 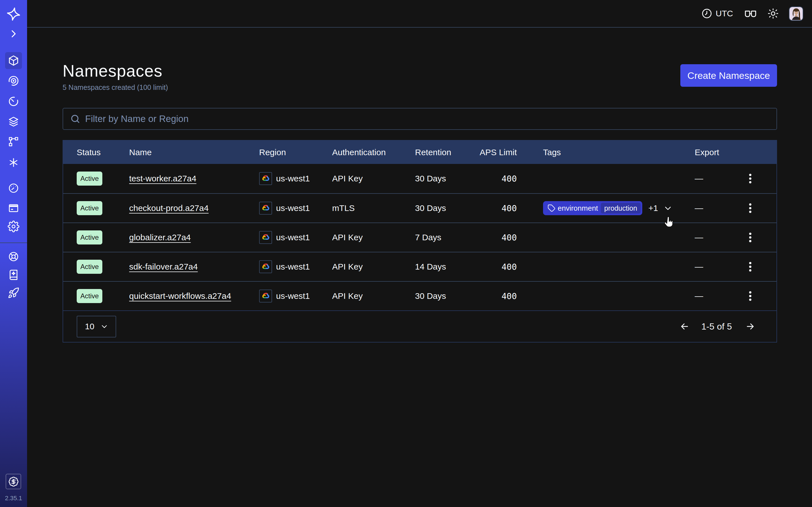 What do you see at coordinates (427, 119) in the screenshot?
I see `search-input` at bounding box center [427, 119].